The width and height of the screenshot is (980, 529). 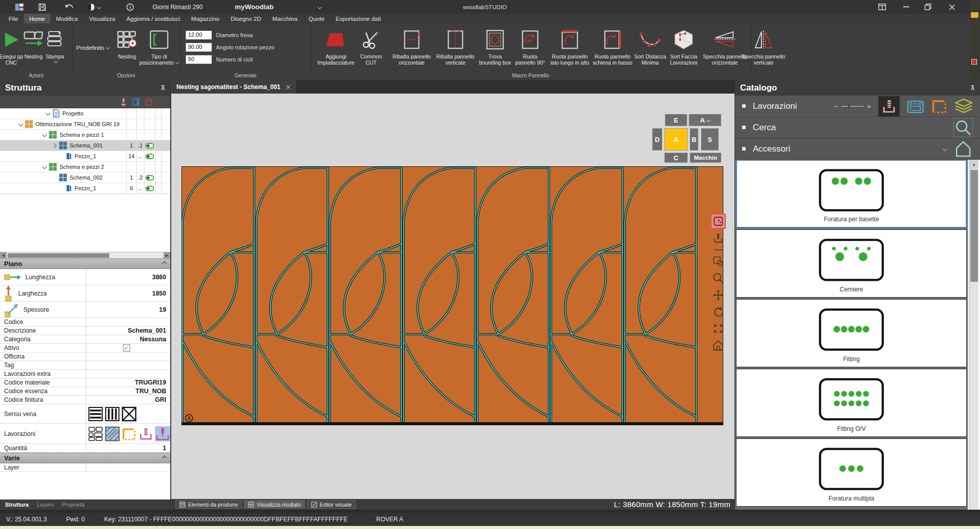 What do you see at coordinates (167, 255) in the screenshot?
I see `scroll-right-icon: ►` at bounding box center [167, 255].